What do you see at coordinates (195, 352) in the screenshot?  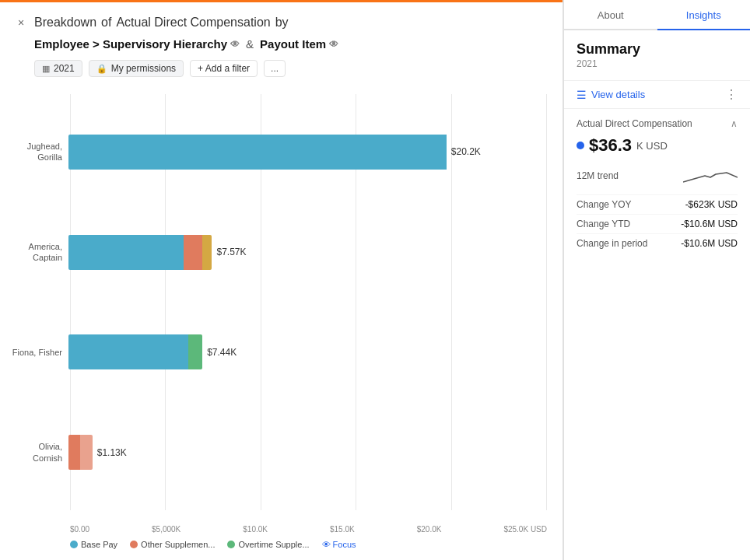 I see `bar-segment-overtime-fiona` at bounding box center [195, 352].